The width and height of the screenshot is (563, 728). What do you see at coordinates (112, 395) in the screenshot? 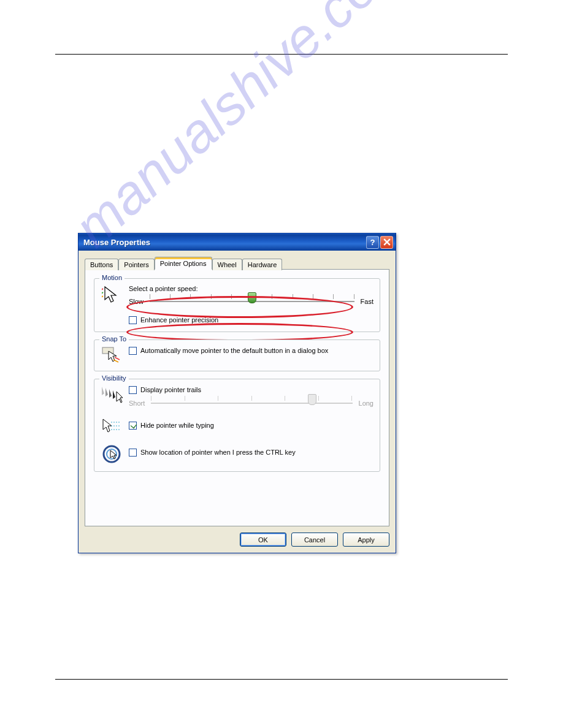
I see `pointer-trails-icon` at bounding box center [112, 395].